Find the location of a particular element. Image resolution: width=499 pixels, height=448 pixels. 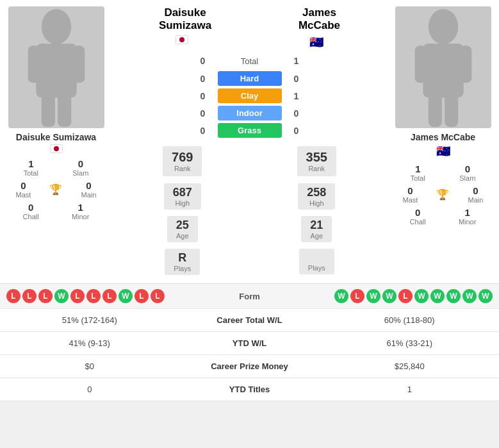

stats-row: $0 Career Prize Money $25,840 is located at coordinates (250, 366).